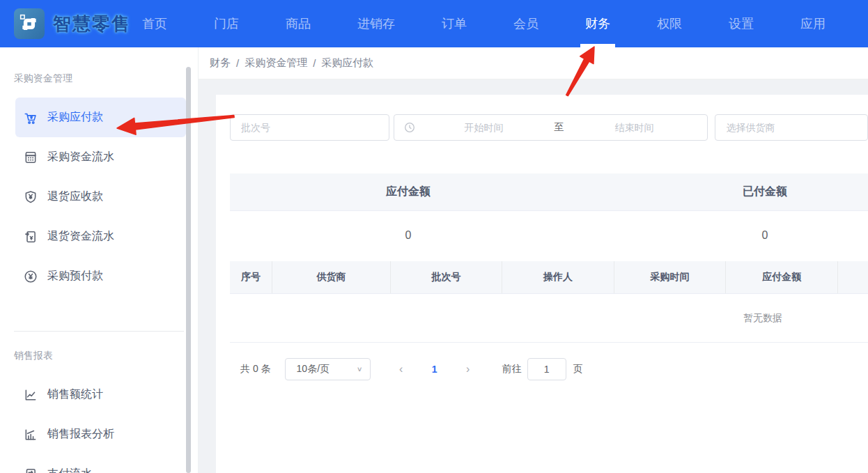 Image resolution: width=868 pixels, height=473 pixels. I want to click on column-header-index: 序号, so click(251, 277).